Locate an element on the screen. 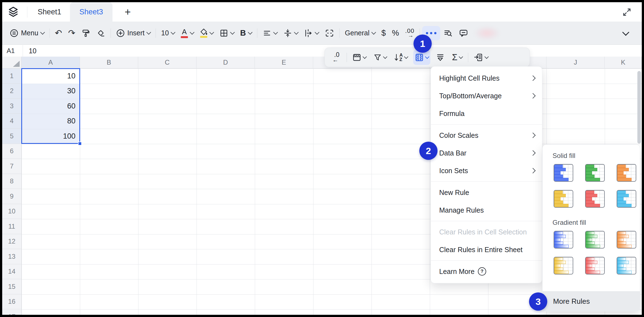  menu-item-color-scales: Color Scales is located at coordinates (486, 135).